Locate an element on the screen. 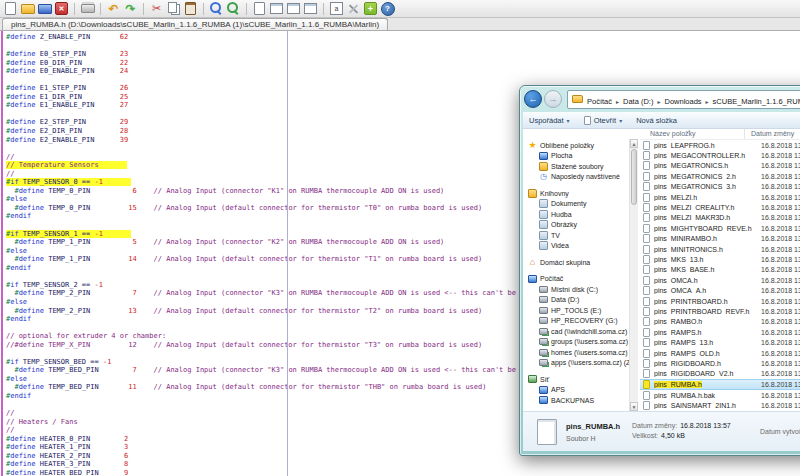  sidebar-item: Domácí skupina is located at coordinates (576, 262).